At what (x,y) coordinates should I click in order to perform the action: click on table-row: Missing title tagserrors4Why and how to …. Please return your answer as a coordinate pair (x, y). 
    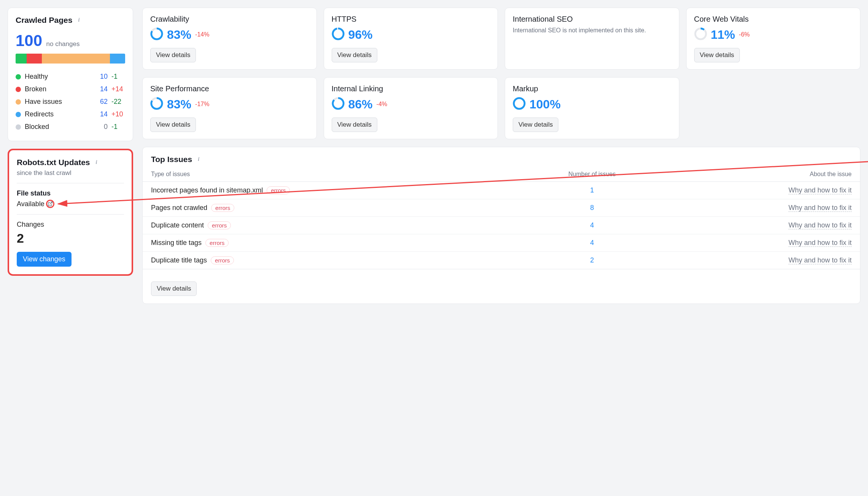
    Looking at the image, I should click on (501, 243).